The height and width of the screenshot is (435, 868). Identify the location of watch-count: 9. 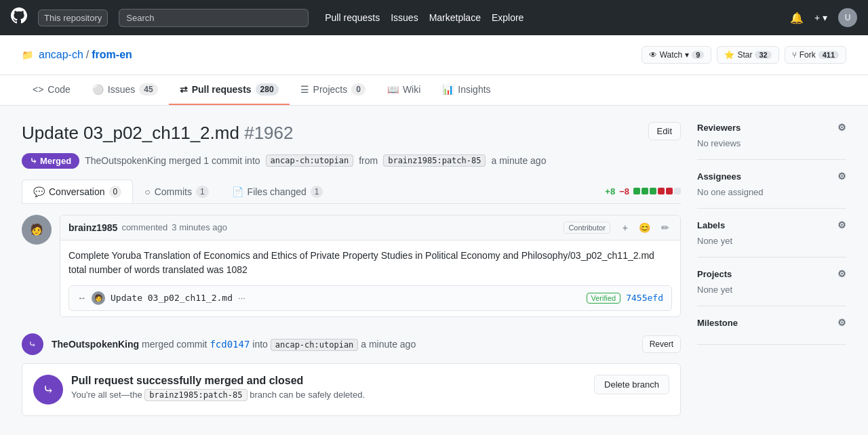
(698, 55).